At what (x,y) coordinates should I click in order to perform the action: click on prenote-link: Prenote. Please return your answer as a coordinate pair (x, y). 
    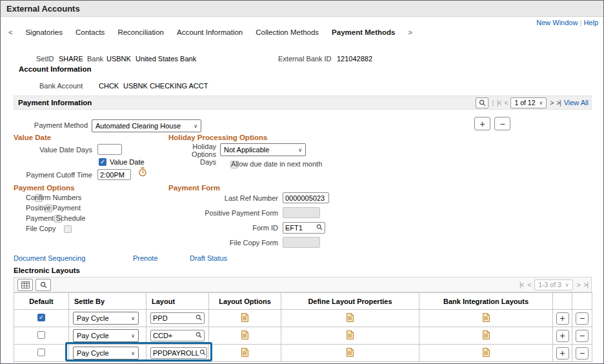
    Looking at the image, I should click on (146, 258).